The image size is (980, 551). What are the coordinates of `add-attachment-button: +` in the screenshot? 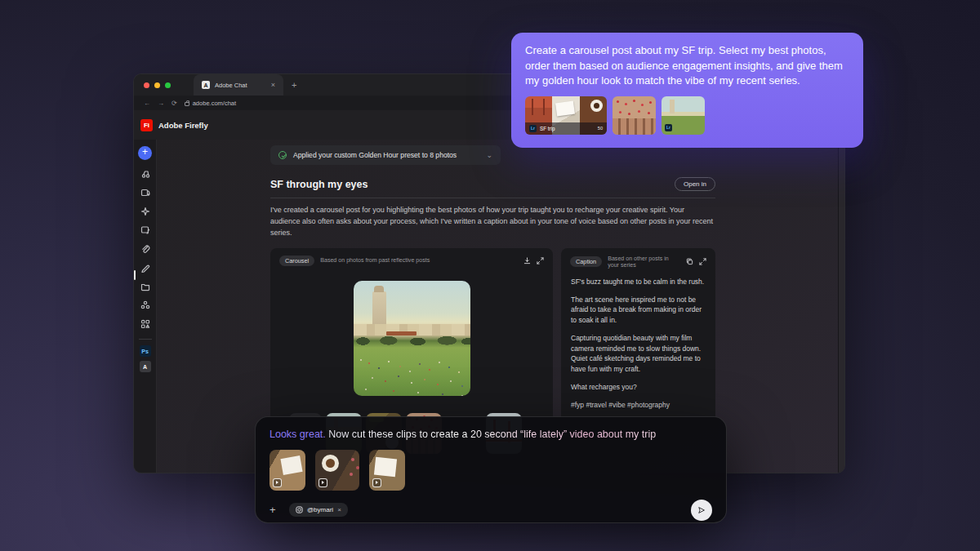 It's located at (277, 509).